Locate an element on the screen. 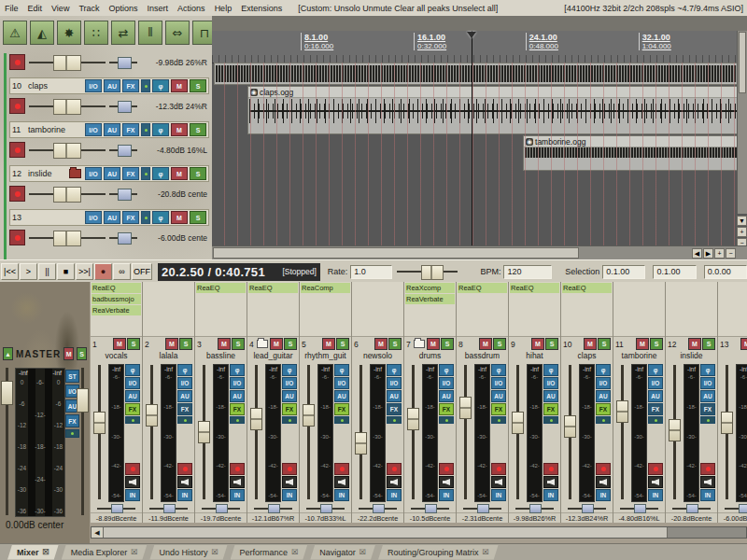 The width and height of the screenshot is (747, 560). mountain-icon: ◭ is located at coordinates (42, 33).